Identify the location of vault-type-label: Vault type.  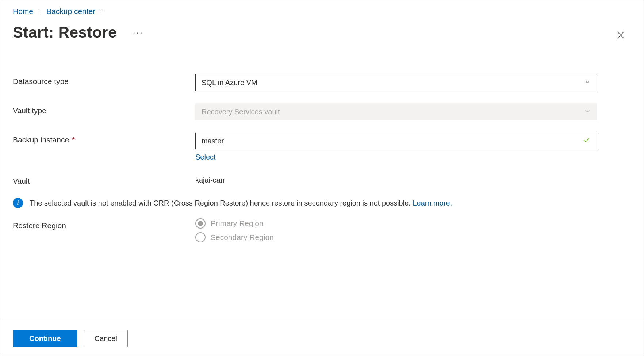
(104, 109).